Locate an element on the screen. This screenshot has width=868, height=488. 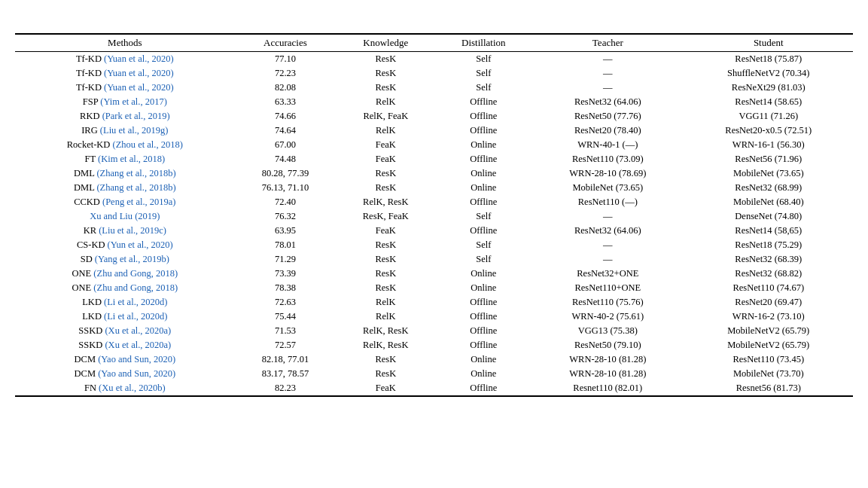
accuracies-cell: 76.32 is located at coordinates (286, 217).